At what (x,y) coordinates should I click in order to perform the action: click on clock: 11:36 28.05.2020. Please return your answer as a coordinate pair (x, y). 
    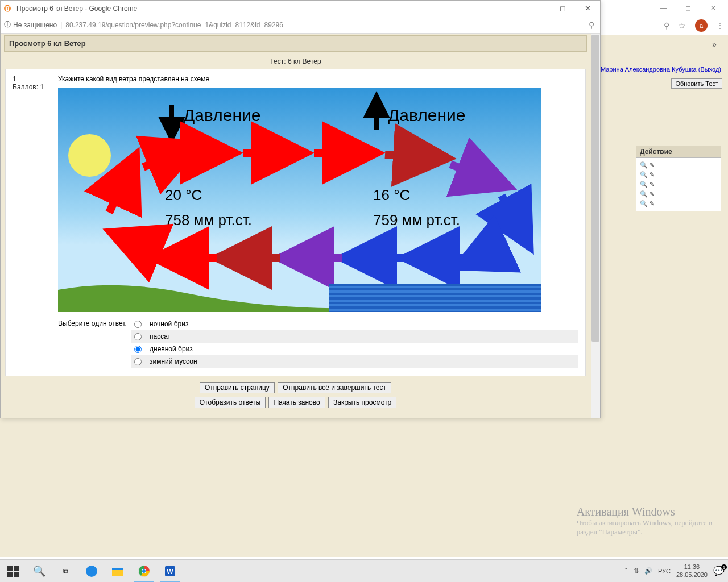
    Looking at the image, I should click on (692, 571).